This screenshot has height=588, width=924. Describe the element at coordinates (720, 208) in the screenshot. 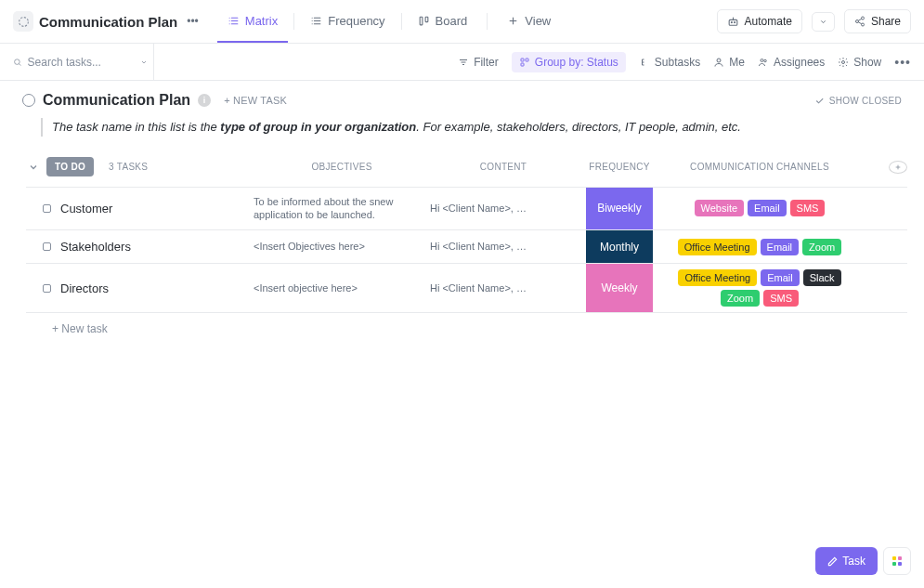

I see `channel-tag: Website` at that location.